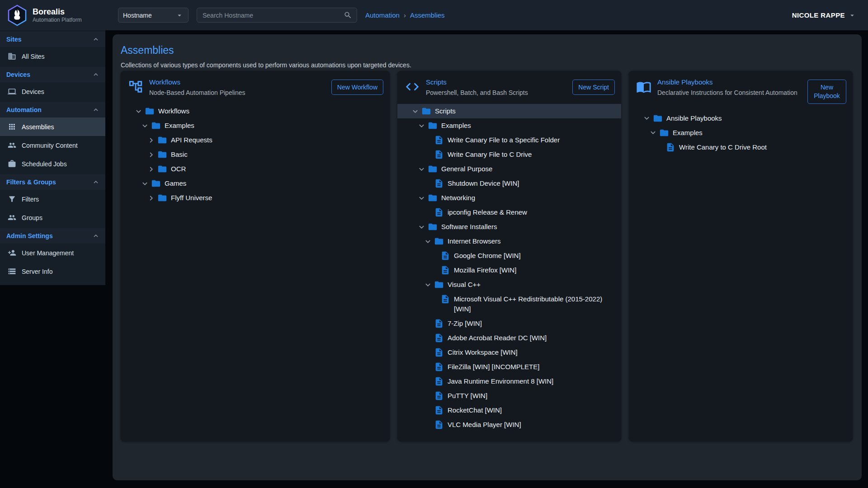  I want to click on sidebar-section-devices: Devices, so click(52, 75).